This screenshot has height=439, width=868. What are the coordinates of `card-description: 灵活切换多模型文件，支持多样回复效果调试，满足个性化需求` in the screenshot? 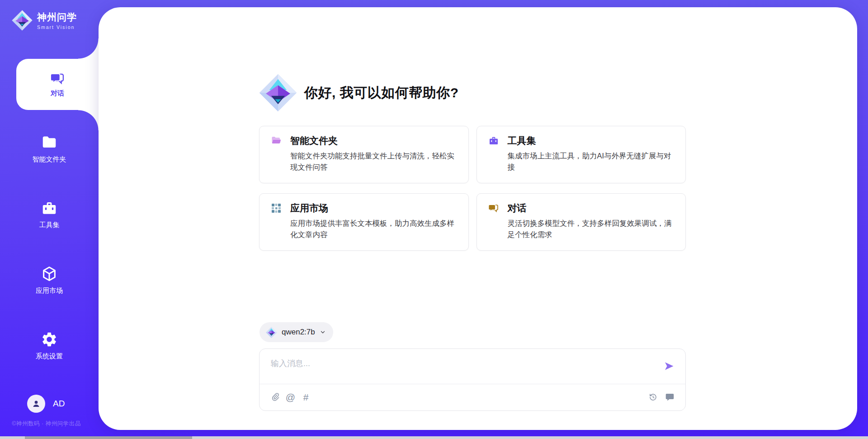 It's located at (591, 229).